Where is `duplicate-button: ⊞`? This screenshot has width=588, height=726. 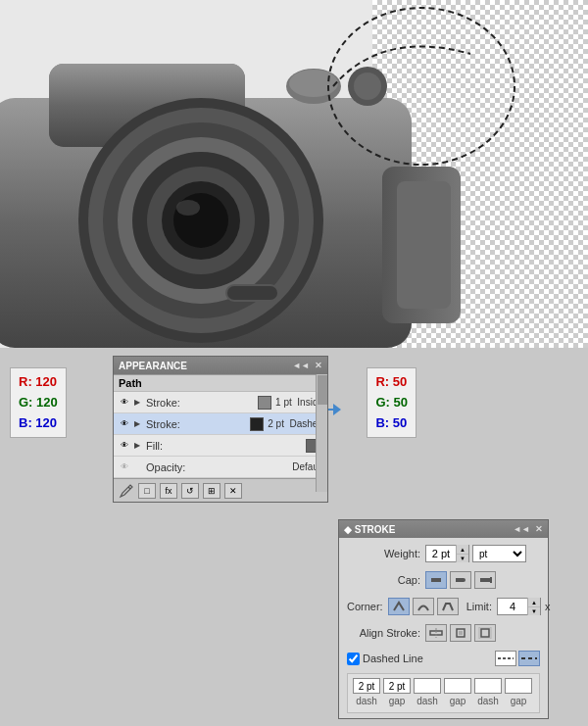
duplicate-button: ⊞ is located at coordinates (212, 491).